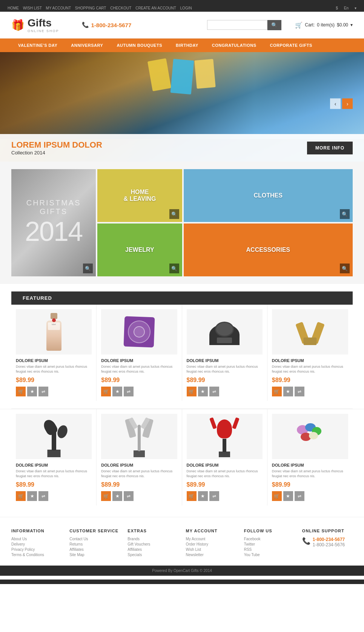 The width and height of the screenshot is (364, 632). What do you see at coordinates (174, 268) in the screenshot?
I see `category-jewelry-search: 🔍` at bounding box center [174, 268].